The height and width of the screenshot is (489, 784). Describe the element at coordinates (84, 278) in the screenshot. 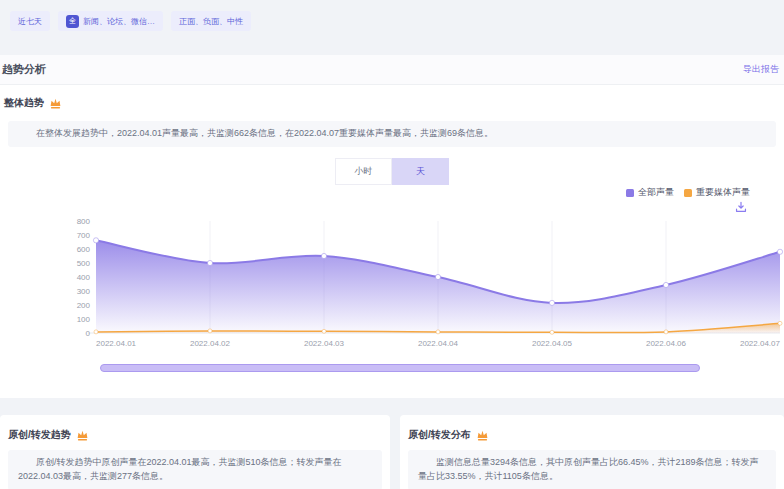

I see `y-axis-tick: 400` at that location.